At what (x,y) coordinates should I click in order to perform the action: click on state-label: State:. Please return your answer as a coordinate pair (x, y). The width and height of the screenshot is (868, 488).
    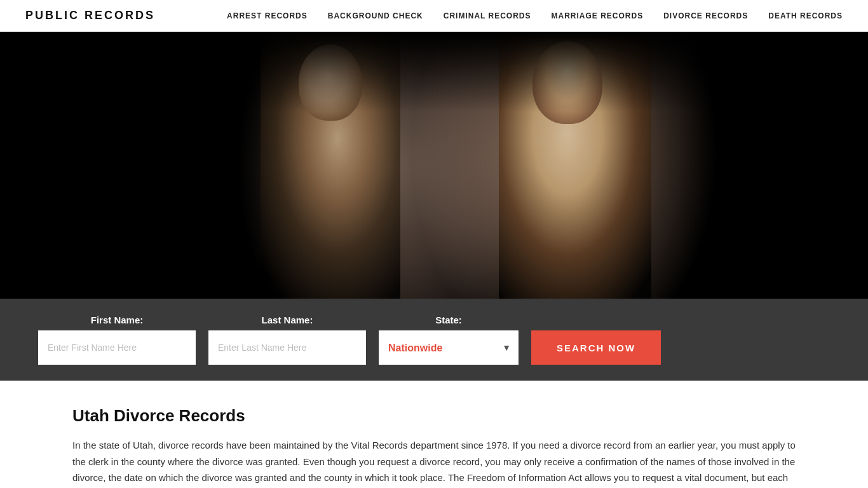
    Looking at the image, I should click on (449, 320).